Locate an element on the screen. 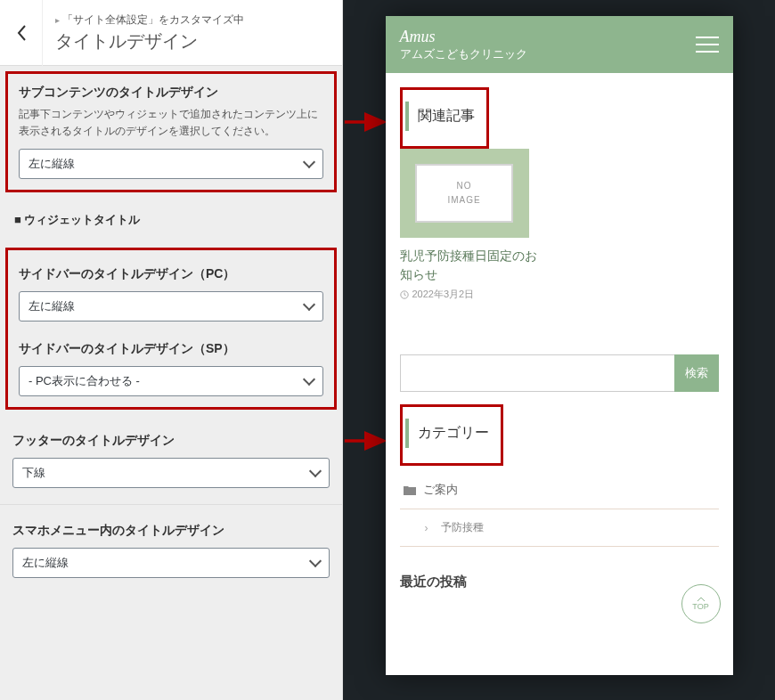 This screenshot has width=775, height=700. select-value: - PC表示に合わせる - is located at coordinates (84, 381).